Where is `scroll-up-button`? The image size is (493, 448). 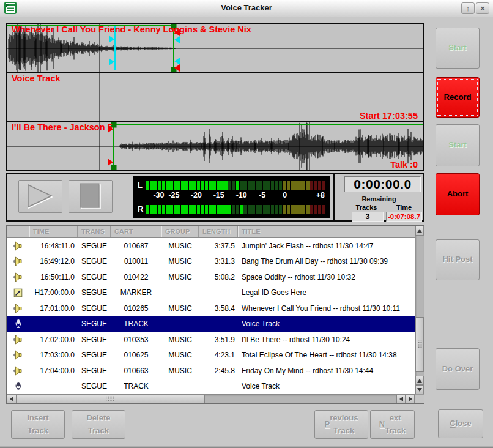 scroll-up-button is located at coordinates (420, 231).